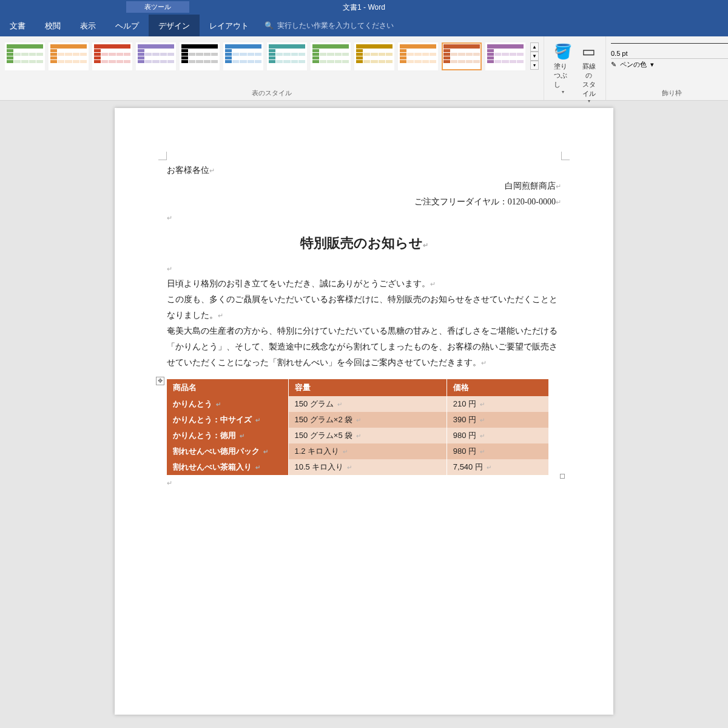 The height and width of the screenshot is (728, 728). What do you see at coordinates (614, 64) in the screenshot?
I see `pen-icon: ✎` at bounding box center [614, 64].